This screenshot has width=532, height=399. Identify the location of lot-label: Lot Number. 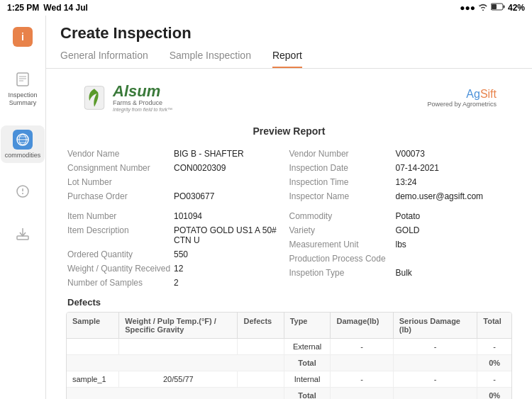
(121, 182).